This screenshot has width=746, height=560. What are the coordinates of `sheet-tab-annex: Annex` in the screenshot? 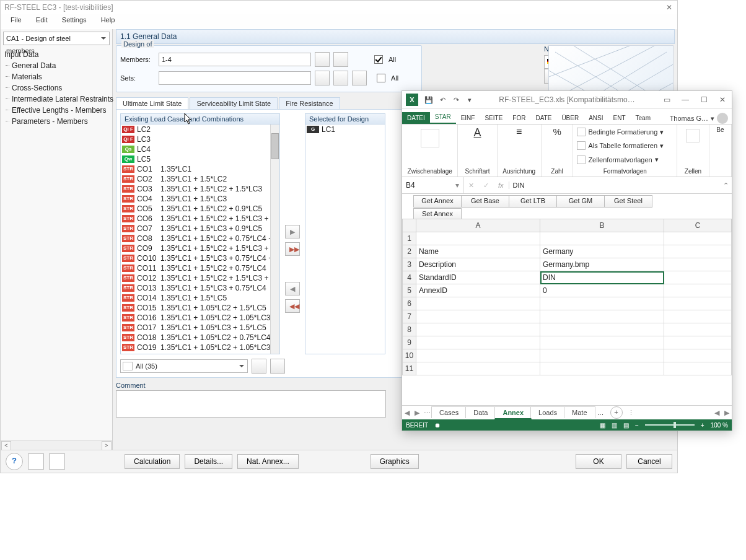 It's located at (513, 413).